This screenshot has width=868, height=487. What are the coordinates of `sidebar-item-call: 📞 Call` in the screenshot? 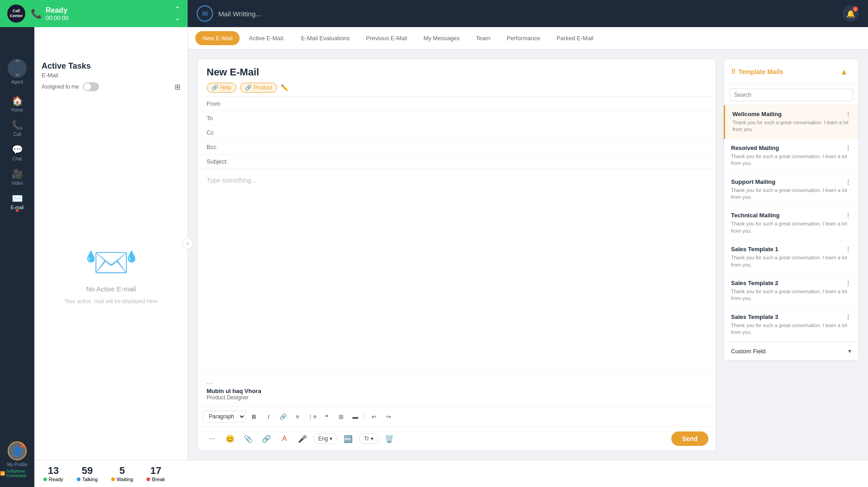 It's located at (17, 128).